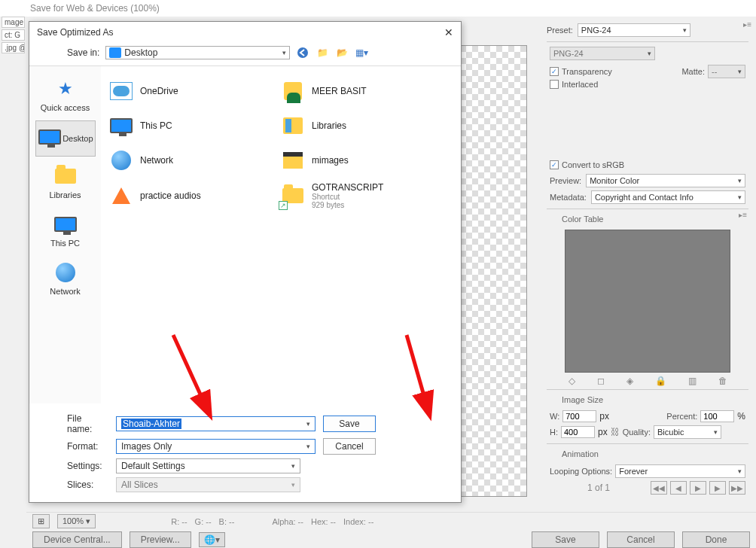 Image resolution: width=756 pixels, height=548 pixels. Describe the element at coordinates (212, 540) in the screenshot. I see `browser-preview-button: 🌐▾` at that location.